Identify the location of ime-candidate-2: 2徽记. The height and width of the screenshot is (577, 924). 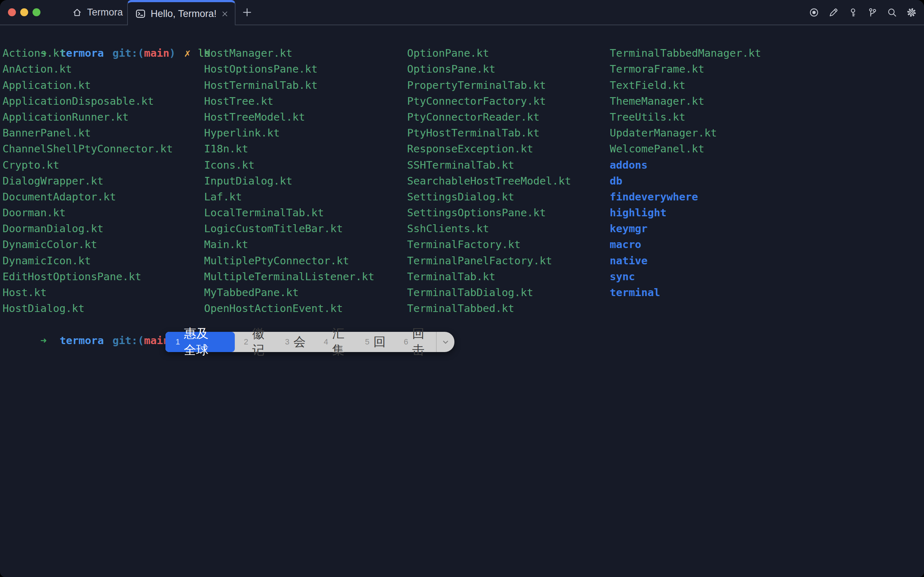
(255, 342).